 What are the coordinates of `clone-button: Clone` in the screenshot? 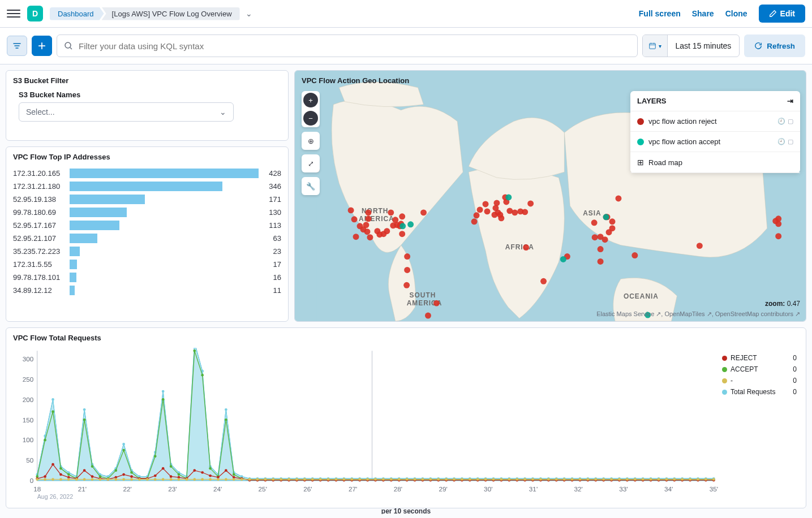 It's located at (737, 14).